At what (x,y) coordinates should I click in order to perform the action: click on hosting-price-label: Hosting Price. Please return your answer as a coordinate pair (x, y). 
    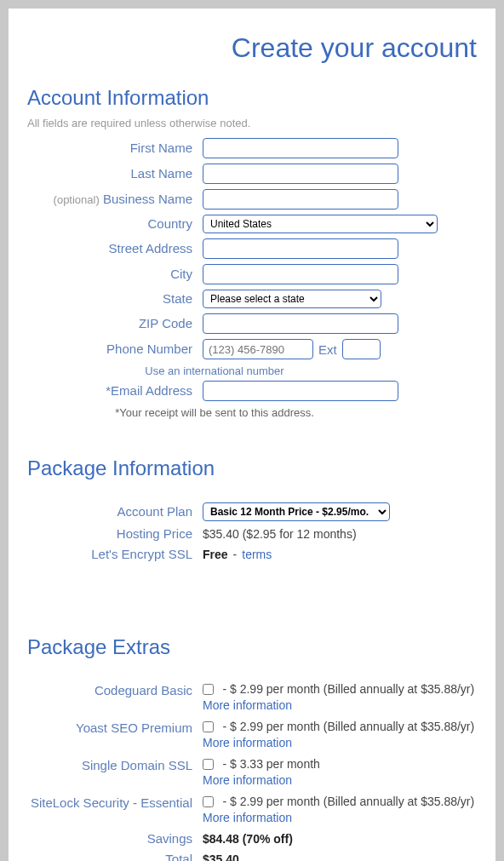
    Looking at the image, I should click on (115, 534).